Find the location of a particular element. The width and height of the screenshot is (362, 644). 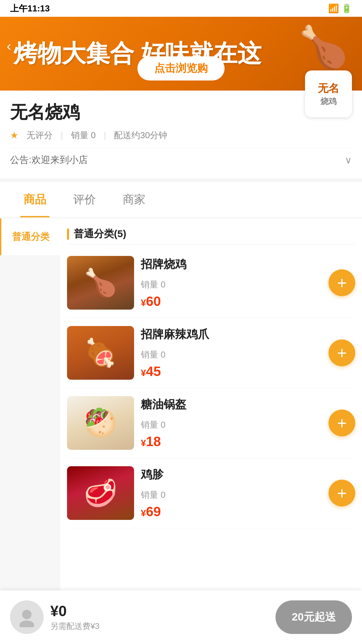

list-item: 招牌烧鸡 销量 0 ¥60 + is located at coordinates (211, 283).